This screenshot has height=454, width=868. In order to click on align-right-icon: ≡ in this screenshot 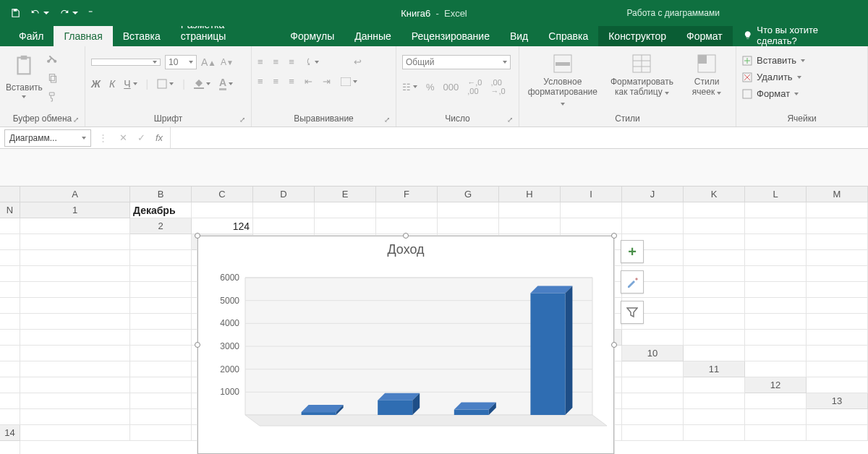, I will do `click(292, 81)`.